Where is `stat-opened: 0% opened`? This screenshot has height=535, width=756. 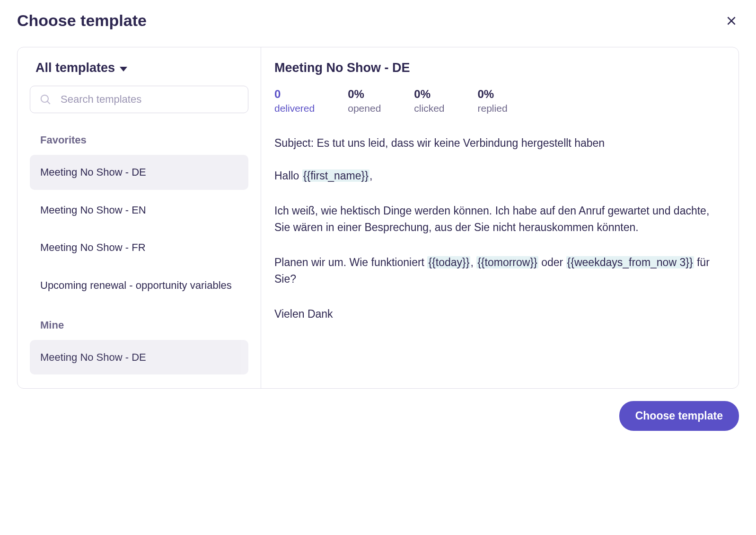
stat-opened: 0% opened is located at coordinates (364, 101).